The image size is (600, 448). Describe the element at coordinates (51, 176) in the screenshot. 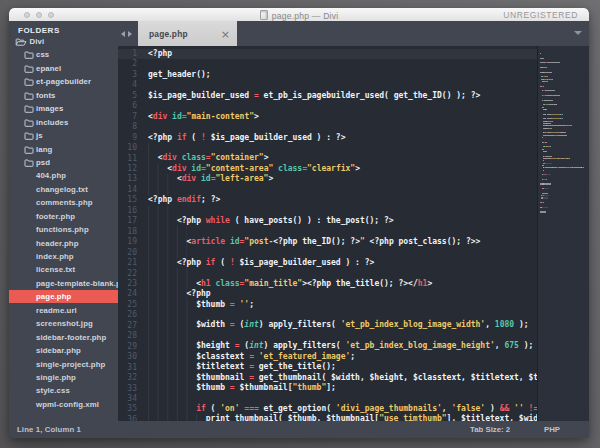

I see `sidebar-item-label: 404.php` at that location.